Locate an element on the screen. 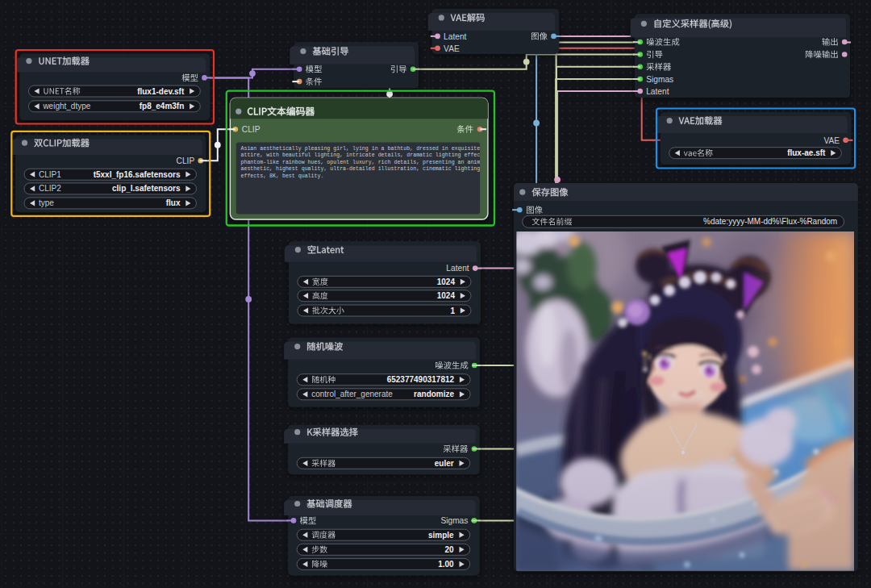 This screenshot has width=871, height=588. svg-text: 1.00 is located at coordinates (446, 565).